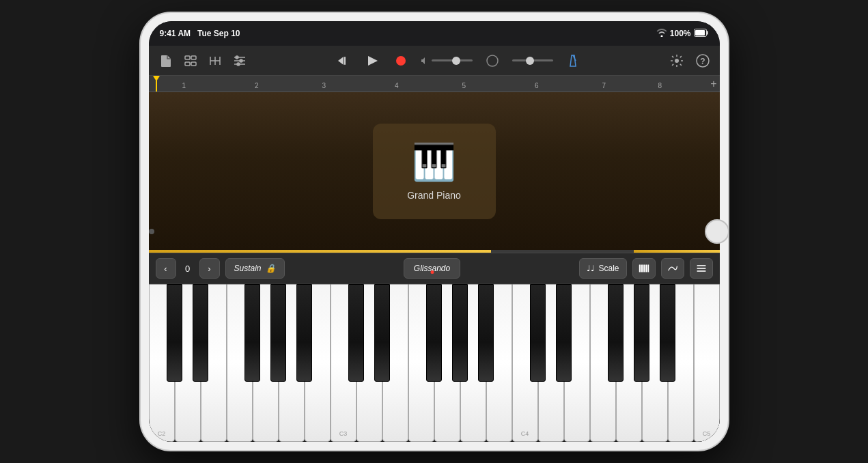 This screenshot has width=868, height=463. Describe the element at coordinates (530, 61) in the screenshot. I see `tempo-thumb` at that location.